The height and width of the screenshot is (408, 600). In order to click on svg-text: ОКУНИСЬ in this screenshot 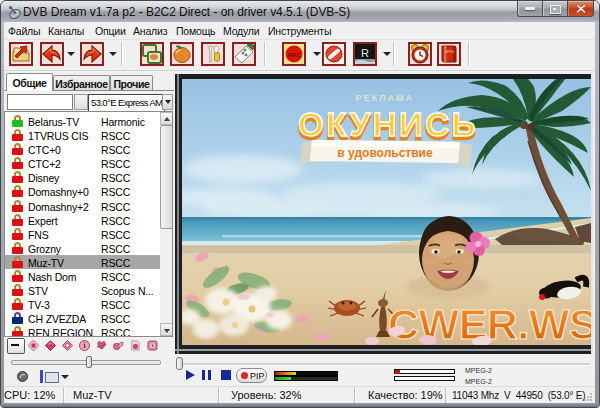, I will do `click(388, 124)`.